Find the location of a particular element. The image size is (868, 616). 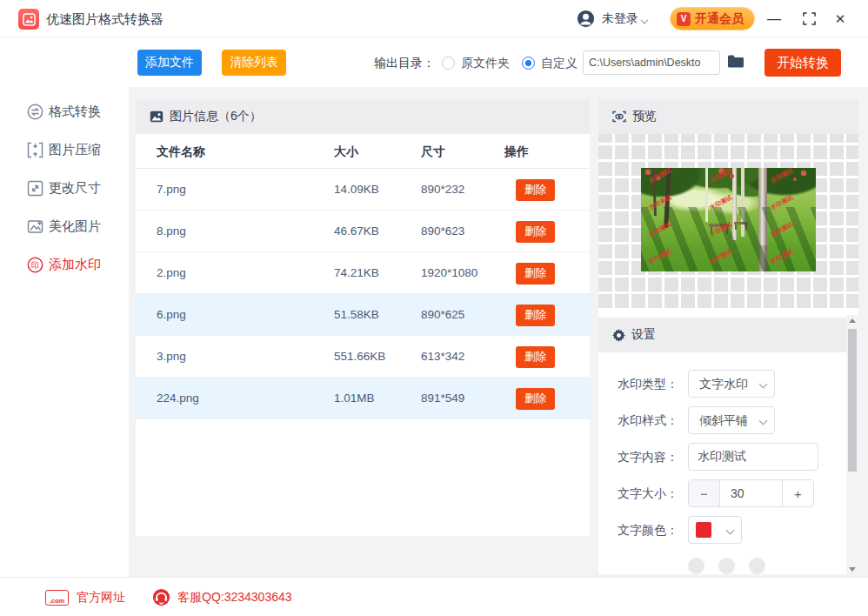

position-options is located at coordinates (727, 566).